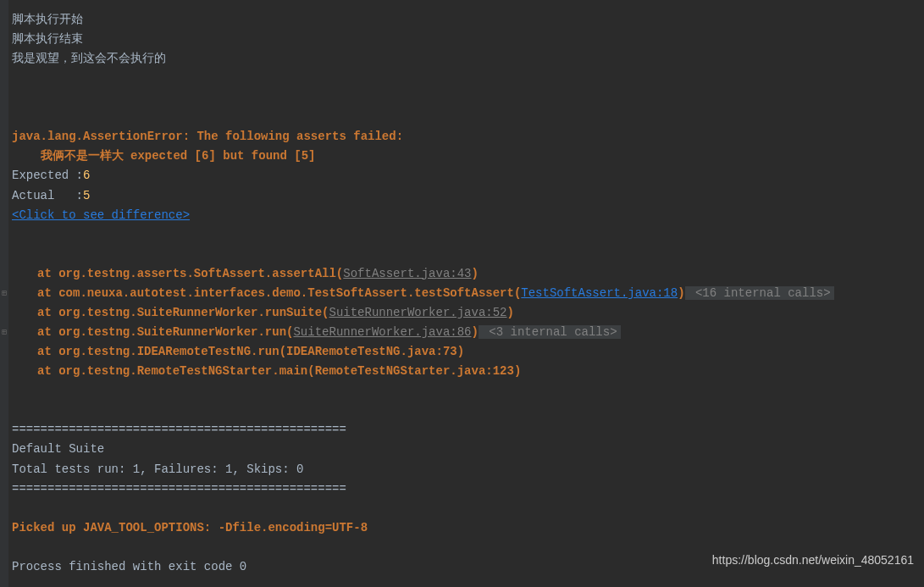 This screenshot has height=587, width=924. Describe the element at coordinates (813, 561) in the screenshot. I see `watermark: https://blog.csdn.net/weixin_48052161` at that location.